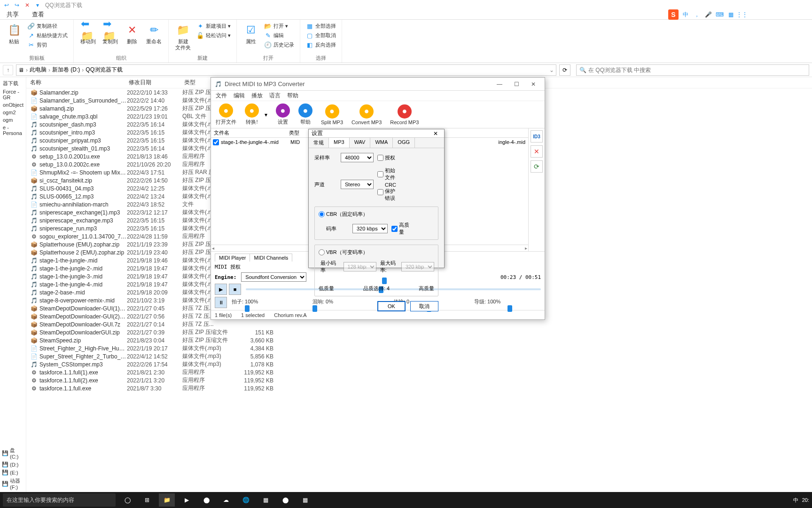  I want to click on tray-ime: 中, so click(796, 500).